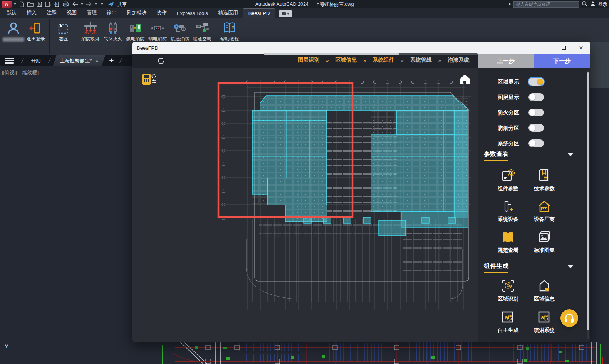 This screenshot has width=609, height=364. Describe the element at coordinates (193, 14) in the screenshot. I see `ribbon-tab-express-tools: Express Tools` at that location.